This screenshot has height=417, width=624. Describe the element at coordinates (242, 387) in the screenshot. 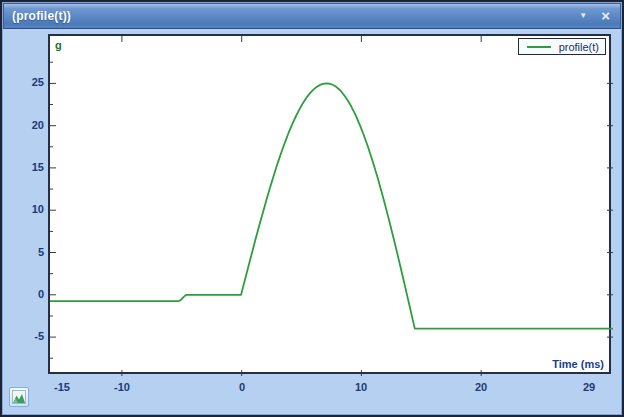

I see `x-tick-label: 0` at that location.